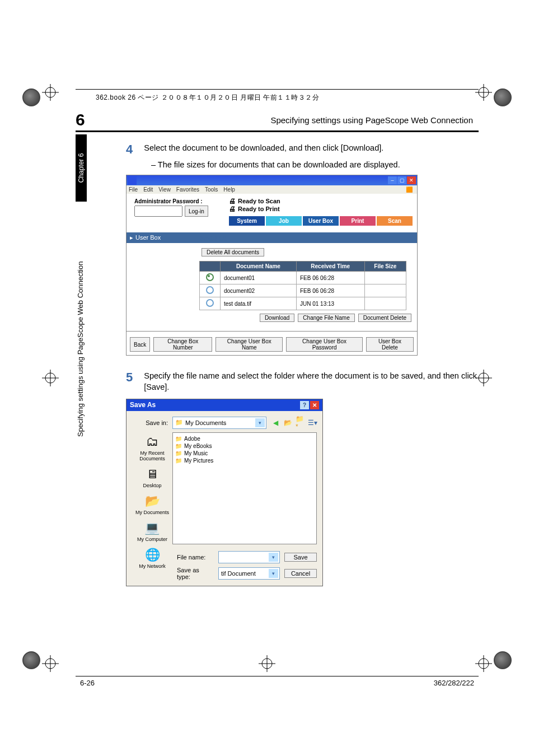  What do you see at coordinates (238, 573) in the screenshot?
I see `save-as-type-value: tif Document` at bounding box center [238, 573].